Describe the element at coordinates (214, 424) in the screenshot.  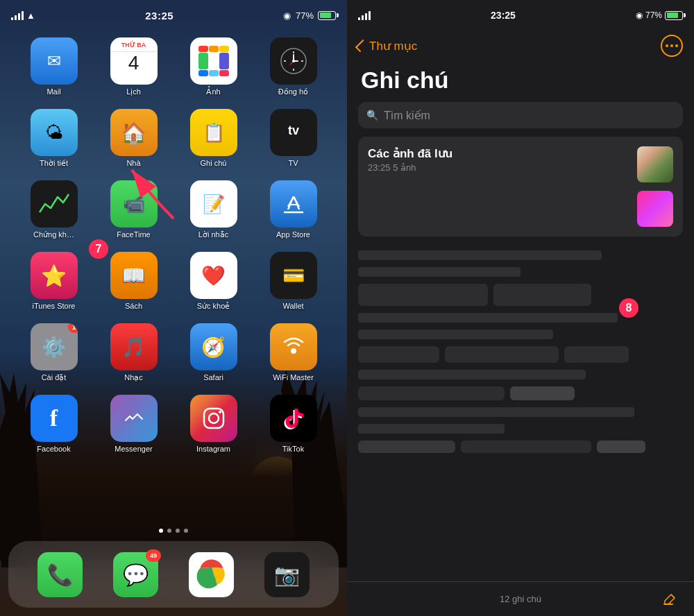
I see `app-instagram: Instagram` at that location.